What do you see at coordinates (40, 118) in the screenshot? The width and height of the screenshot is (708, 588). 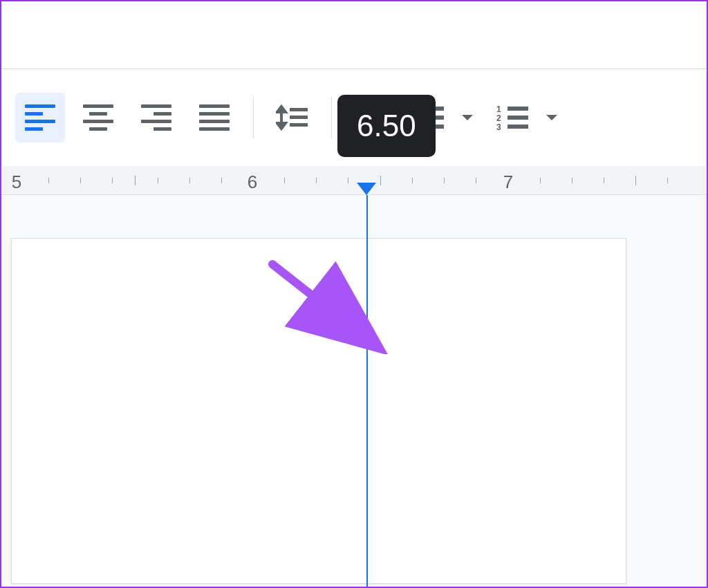 I see `align-left-button` at bounding box center [40, 118].